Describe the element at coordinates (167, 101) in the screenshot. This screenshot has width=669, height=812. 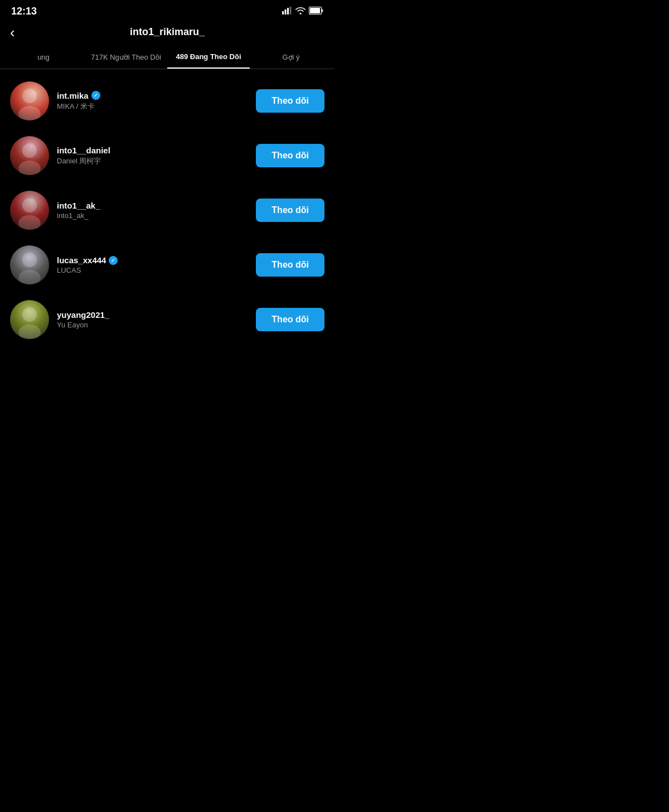
I see `list-item: int.mika ✓ MIKA / 米卡 Theo dõi` at that location.